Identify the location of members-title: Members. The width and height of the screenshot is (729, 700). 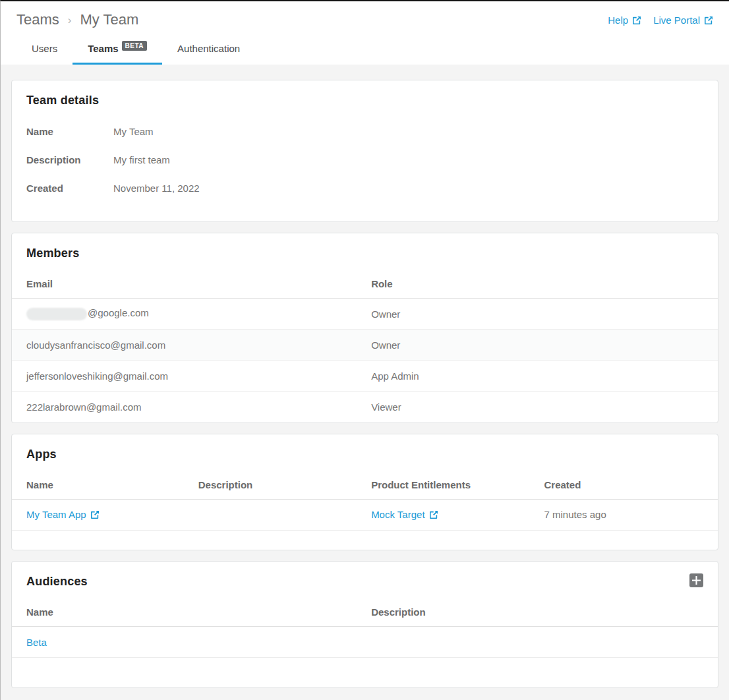
(53, 253).